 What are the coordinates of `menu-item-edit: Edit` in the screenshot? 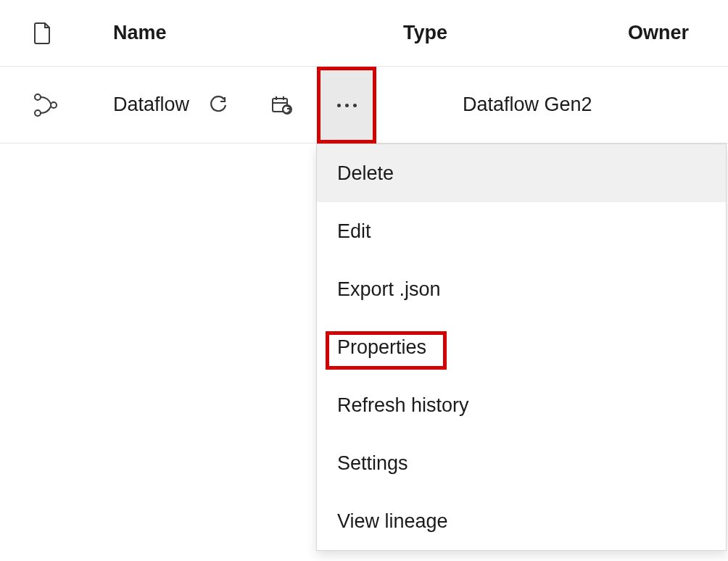 It's located at (521, 231).